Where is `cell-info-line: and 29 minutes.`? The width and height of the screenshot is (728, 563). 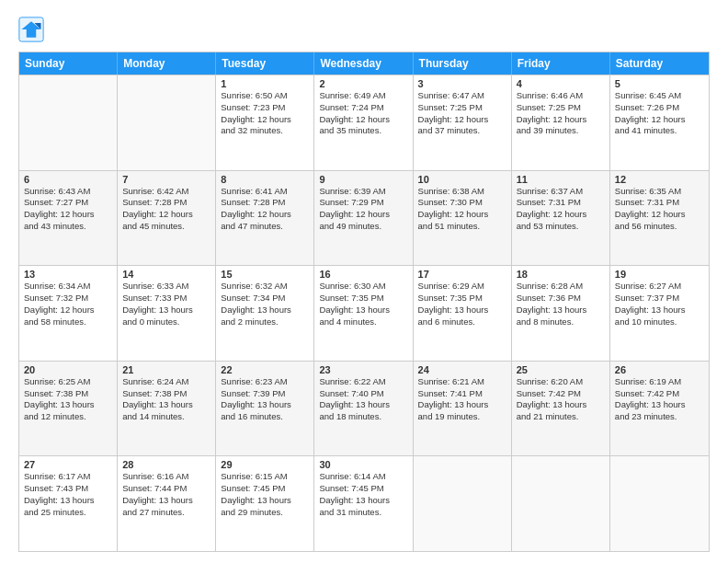 cell-info-line: and 29 minutes. is located at coordinates (265, 513).